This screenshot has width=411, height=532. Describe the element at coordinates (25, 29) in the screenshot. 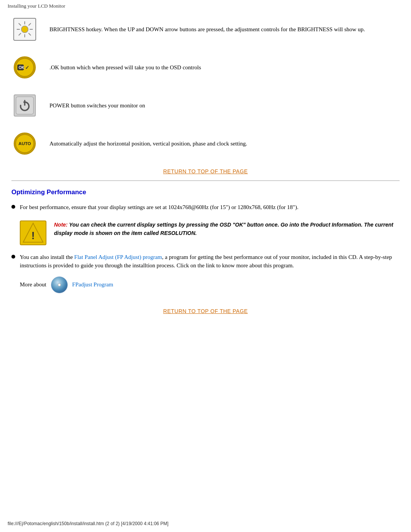

I see `brightness-icon` at that location.